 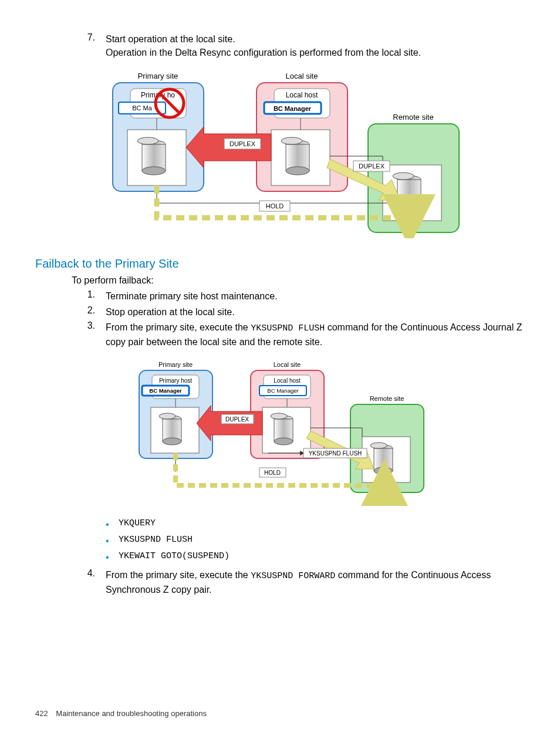 What do you see at coordinates (413, 117) in the screenshot?
I see `remote-site-label: Remote site` at bounding box center [413, 117].